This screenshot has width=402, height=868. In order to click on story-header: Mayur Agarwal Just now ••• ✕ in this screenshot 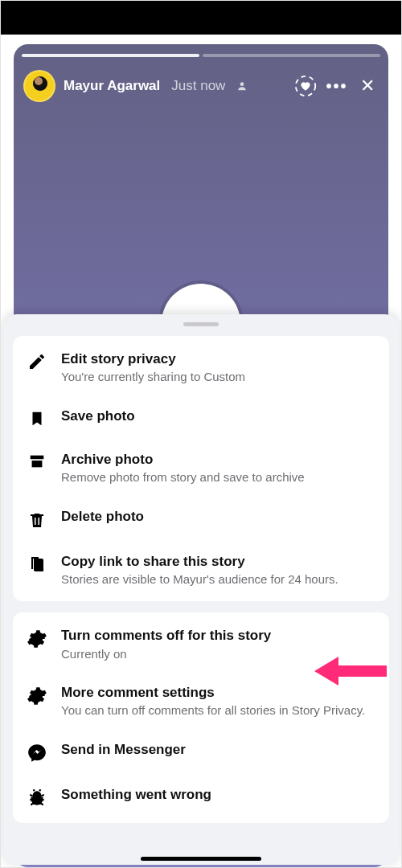, I will do `click(201, 86)`.